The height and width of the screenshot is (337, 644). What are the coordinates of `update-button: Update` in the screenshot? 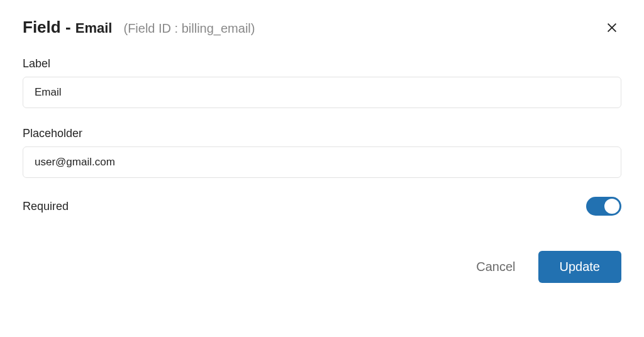 It's located at (580, 267).